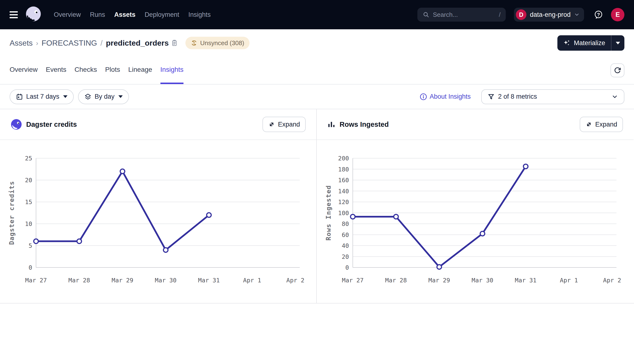 This screenshot has width=634, height=364. What do you see at coordinates (209, 280) in the screenshot?
I see `x-tick-label: Mar 31` at bounding box center [209, 280].